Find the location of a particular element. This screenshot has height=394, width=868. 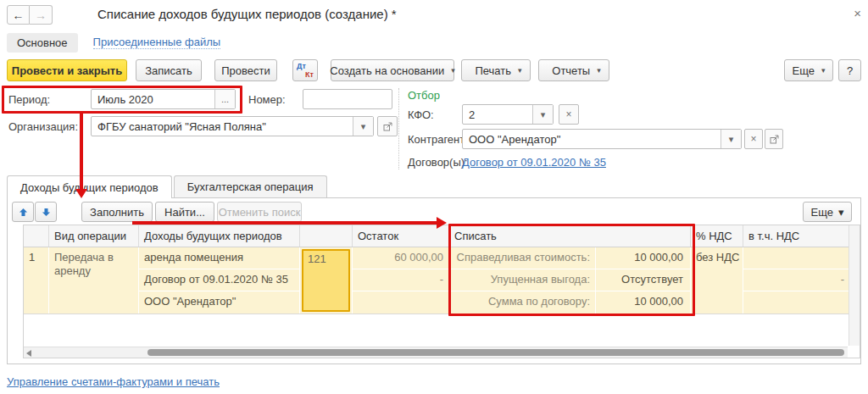

organization-value: ФГБУ санаторий "Ясная Поляна" is located at coordinates (222, 127).